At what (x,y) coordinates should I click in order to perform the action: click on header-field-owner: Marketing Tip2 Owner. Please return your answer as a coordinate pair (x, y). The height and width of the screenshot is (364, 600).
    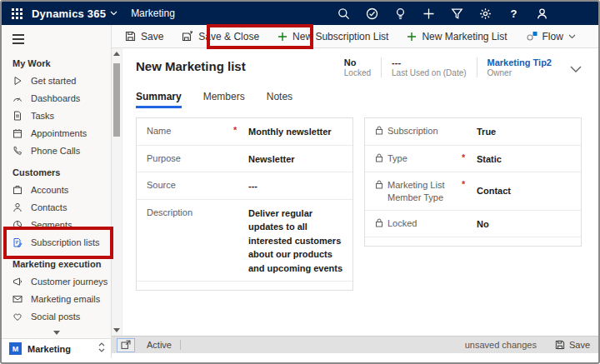
    Looking at the image, I should click on (519, 67).